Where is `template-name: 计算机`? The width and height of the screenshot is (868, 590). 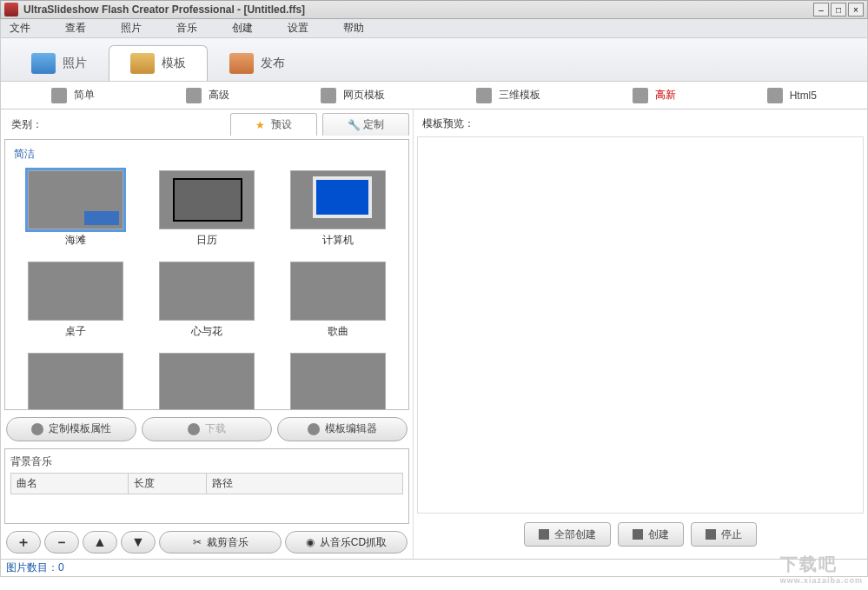
template-name: 计算机 is located at coordinates (338, 240).